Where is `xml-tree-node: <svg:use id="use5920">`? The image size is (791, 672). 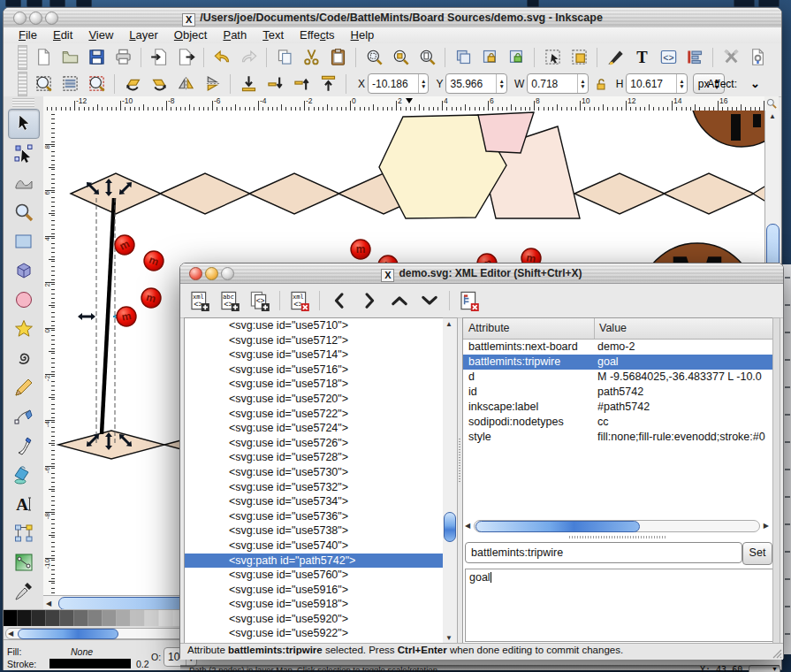
xml-tree-node: <svg:use id="use5920"> is located at coordinates (315, 619).